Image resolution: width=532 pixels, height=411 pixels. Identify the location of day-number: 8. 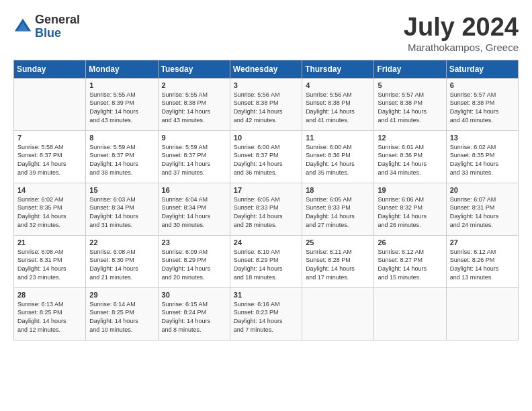
(122, 138).